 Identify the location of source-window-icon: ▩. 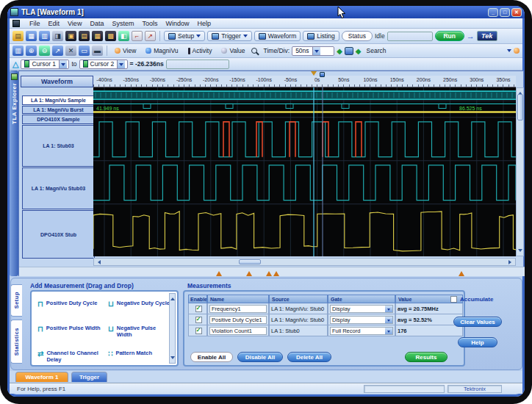
(110, 36).